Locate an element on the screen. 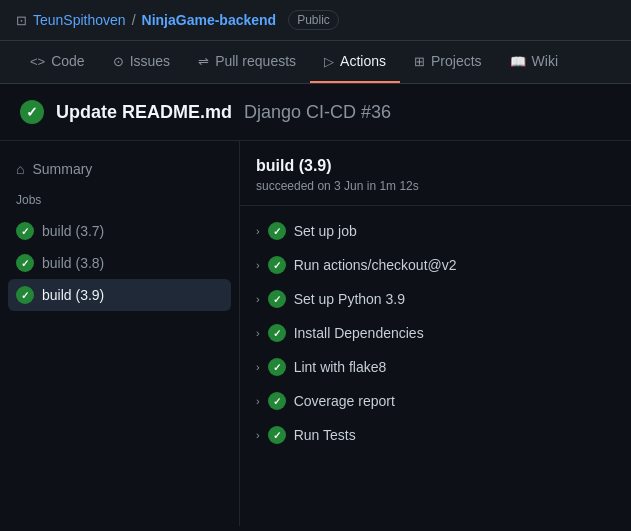  tab-projects-label: Projects is located at coordinates (456, 61).